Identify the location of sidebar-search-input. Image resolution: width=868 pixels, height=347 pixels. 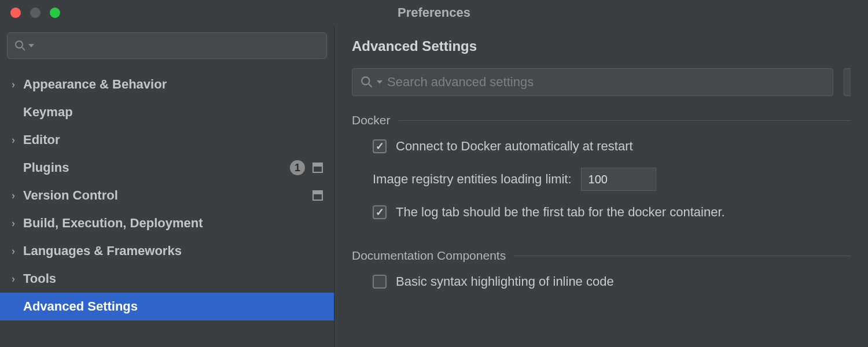
(178, 46).